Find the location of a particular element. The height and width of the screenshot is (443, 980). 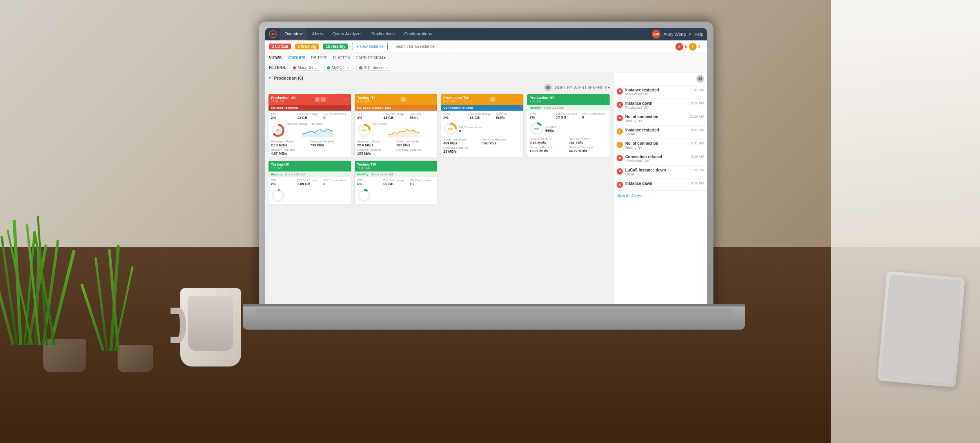

help-link: Help is located at coordinates (699, 34).